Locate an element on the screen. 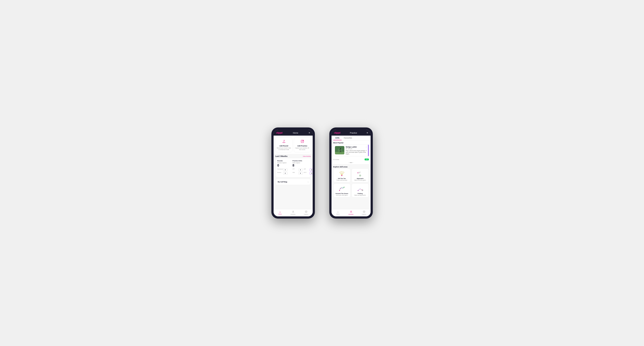 Image resolution: width=644 pixels, height=346 pixels. practice-label: Practice is located at coordinates (280, 173).